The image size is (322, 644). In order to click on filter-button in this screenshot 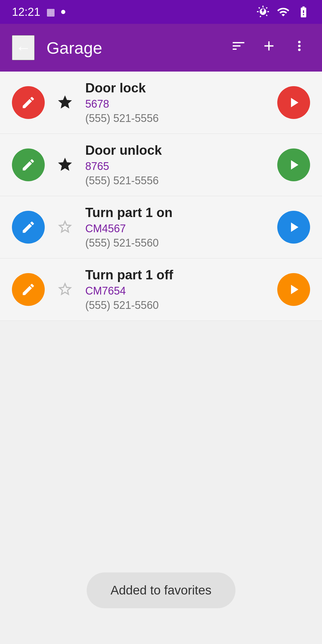, I will do `click(239, 48)`.